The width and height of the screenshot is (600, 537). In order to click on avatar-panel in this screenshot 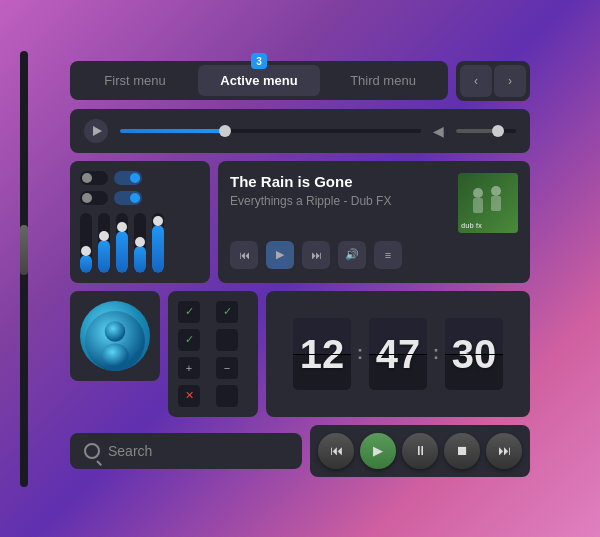, I will do `click(115, 336)`.